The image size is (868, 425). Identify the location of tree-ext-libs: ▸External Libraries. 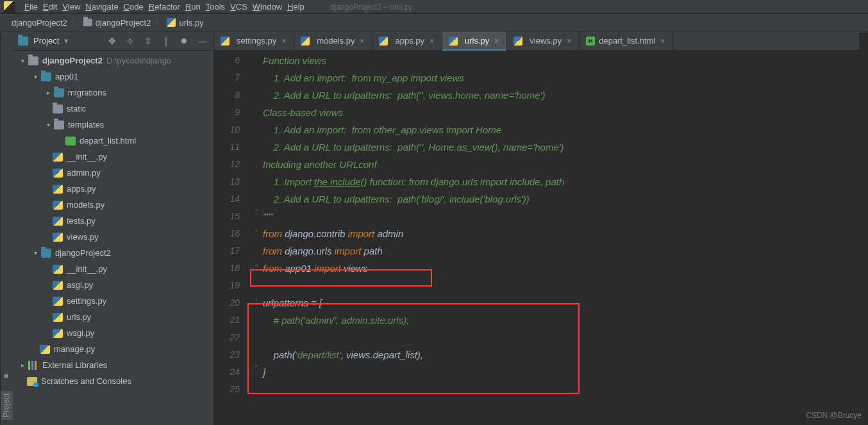
(113, 365).